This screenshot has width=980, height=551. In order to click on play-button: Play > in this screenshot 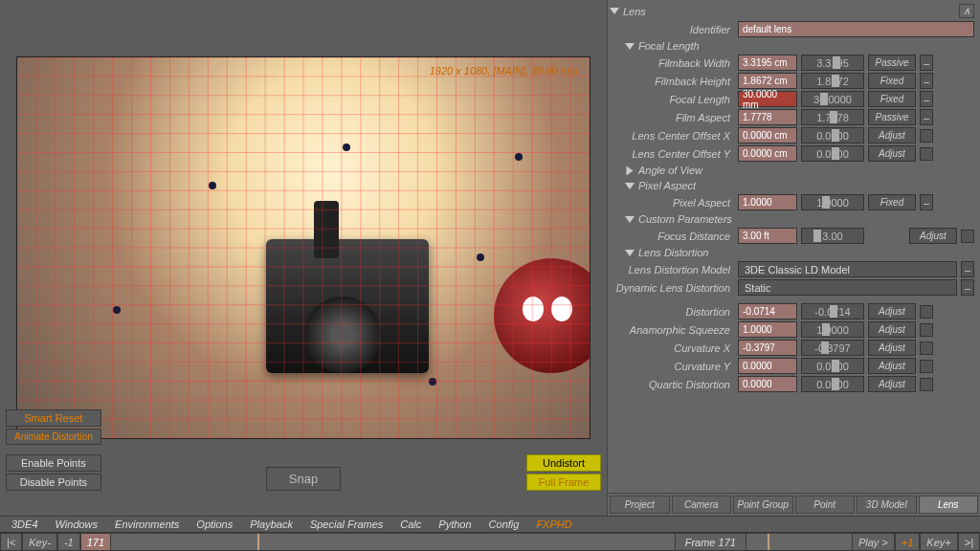, I will do `click(873, 541)`.